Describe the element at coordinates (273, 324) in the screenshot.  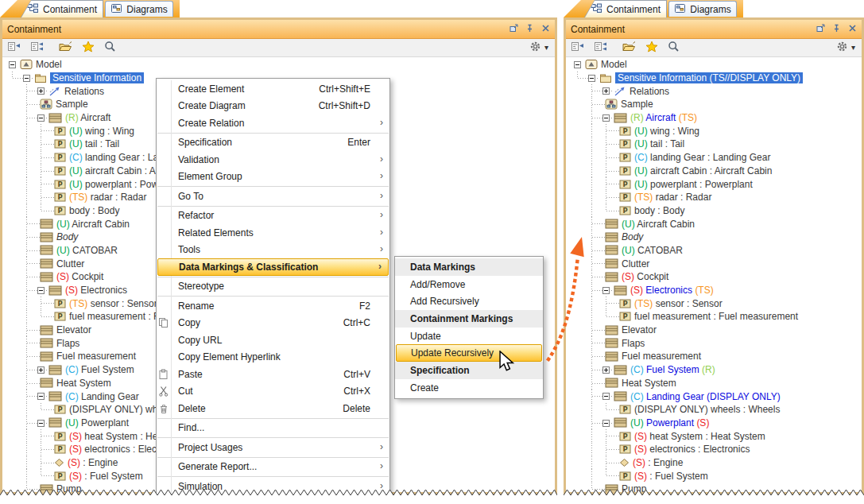
I see `menu-item-copy: CopyCtrl+C` at that location.